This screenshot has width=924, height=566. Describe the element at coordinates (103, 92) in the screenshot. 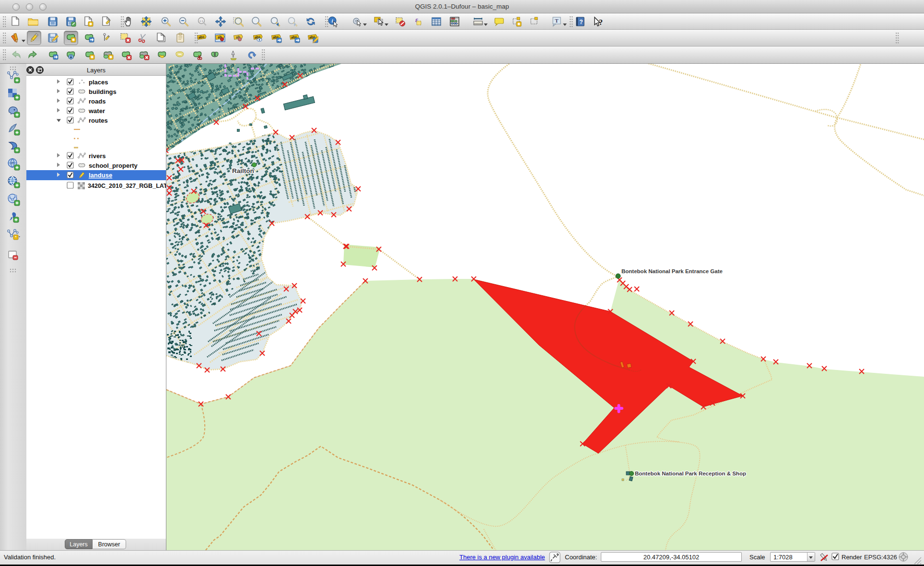

I see `svg-text: buildings` at that location.